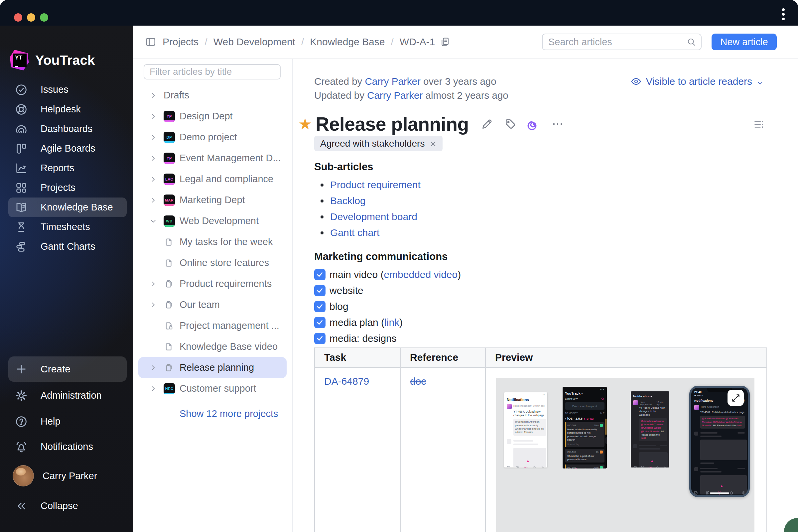 This screenshot has width=798, height=532. Describe the element at coordinates (395, 95) in the screenshot. I see `updated-by-user-link: Carry Parker` at that location.